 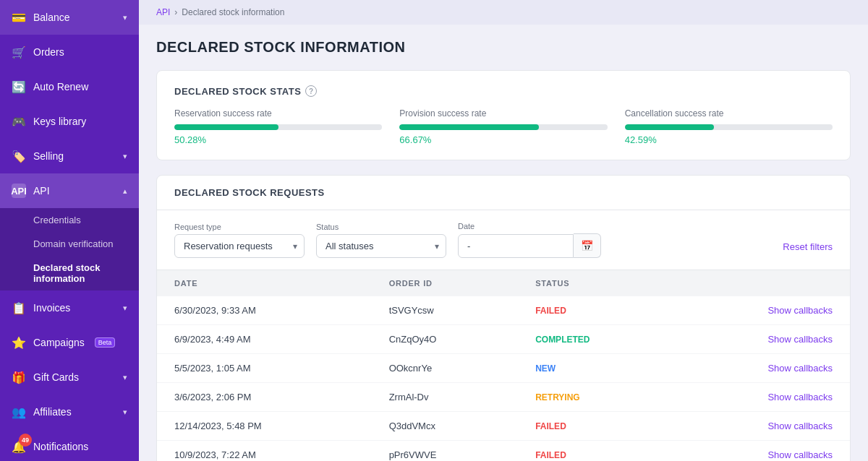 I want to click on cell-order-id: tSVGYcsw, so click(x=446, y=311).